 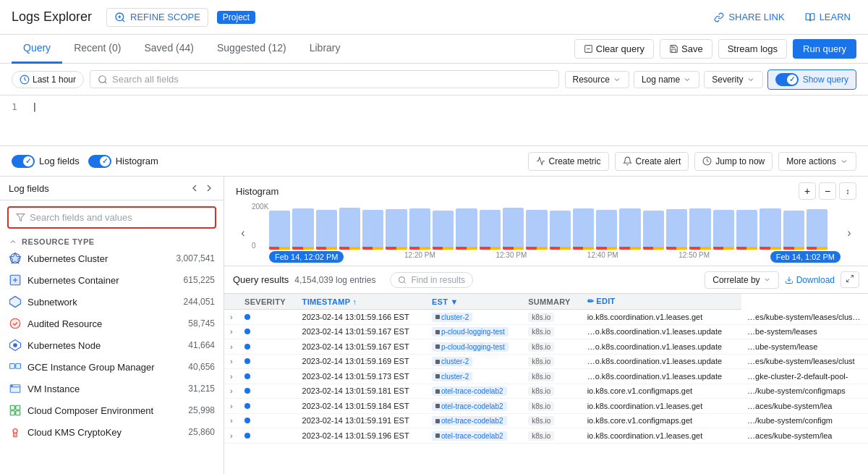 What do you see at coordinates (733, 80) in the screenshot?
I see `severity-filter: Severity` at bounding box center [733, 80].